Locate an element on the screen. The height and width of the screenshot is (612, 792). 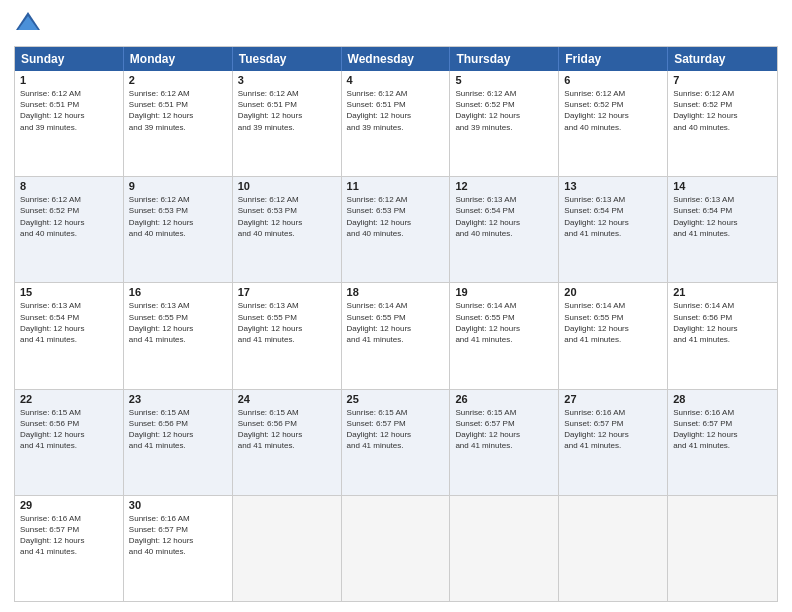
day-number: 17 is located at coordinates (287, 292).